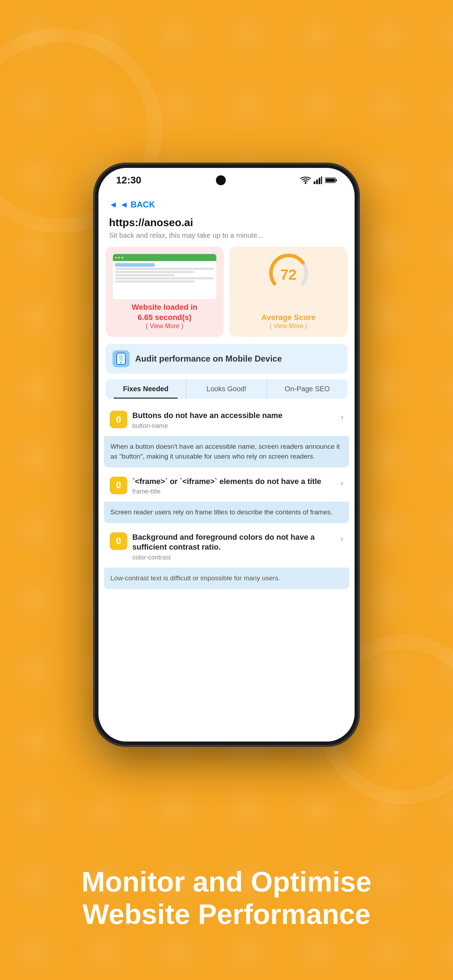  I want to click on issue-header: 0 `<frame>` or `<iframe>` elements do no…, so click(227, 486).